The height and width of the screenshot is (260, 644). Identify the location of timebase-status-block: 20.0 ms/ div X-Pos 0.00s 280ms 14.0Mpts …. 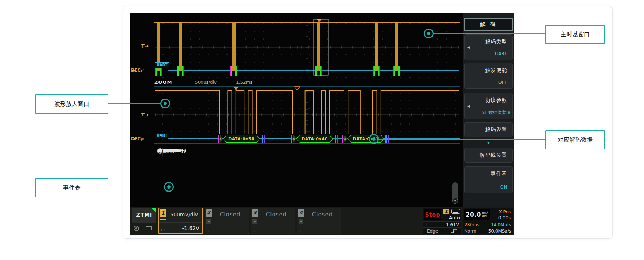
(488, 221).